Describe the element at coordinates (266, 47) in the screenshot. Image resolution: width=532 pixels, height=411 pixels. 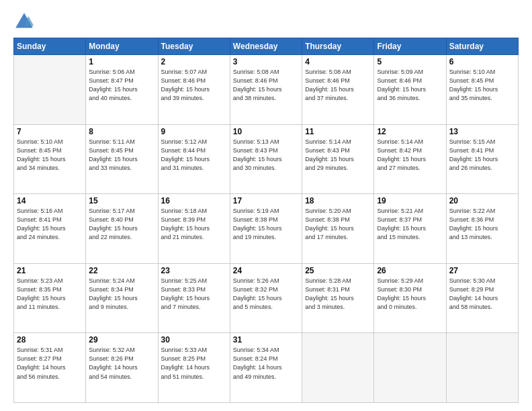
I see `calendar-header-row: SundayMondayTuesdayWednesdayThursdayFrid…` at that location.